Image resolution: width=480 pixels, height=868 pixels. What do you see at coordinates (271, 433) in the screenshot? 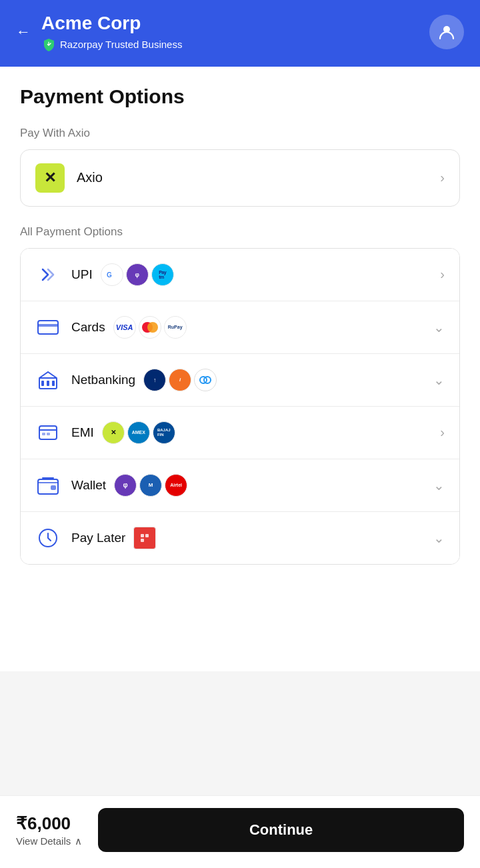
I see `emi-logos: ✕ AMEX BAJAJFIN` at bounding box center [271, 433].